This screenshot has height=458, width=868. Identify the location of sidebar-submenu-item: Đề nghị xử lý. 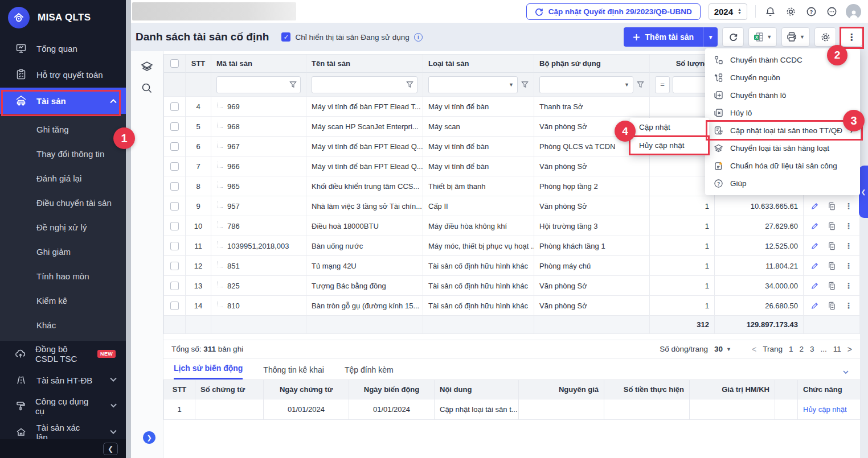
(63, 228).